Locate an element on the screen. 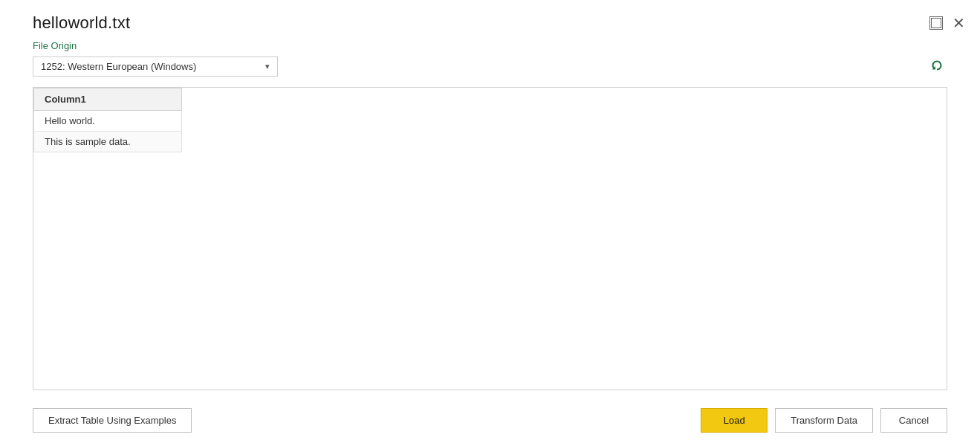 Image resolution: width=980 pixels, height=446 pixels. window-controls: ✕ is located at coordinates (947, 23).